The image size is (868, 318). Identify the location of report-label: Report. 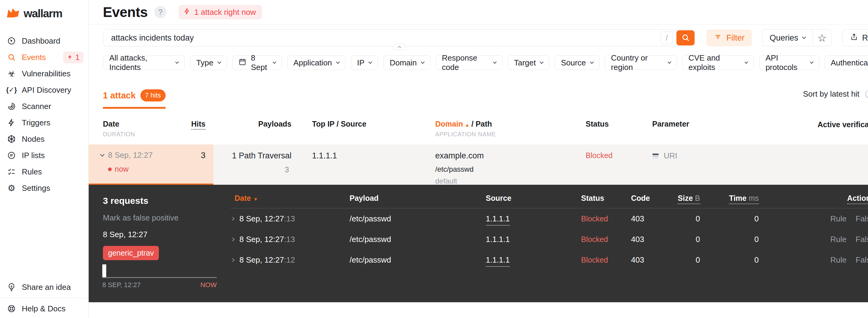
(865, 38).